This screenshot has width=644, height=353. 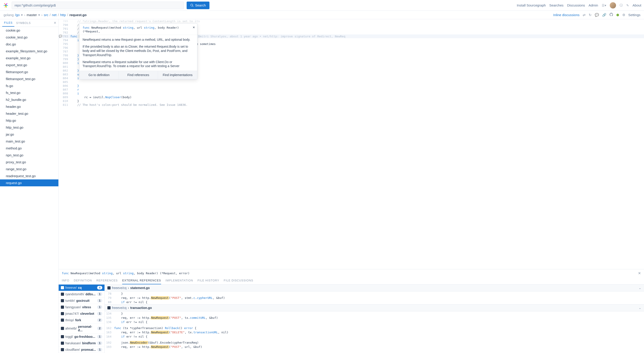 What do you see at coordinates (29, 183) in the screenshot?
I see `file-item: request.go` at bounding box center [29, 183].